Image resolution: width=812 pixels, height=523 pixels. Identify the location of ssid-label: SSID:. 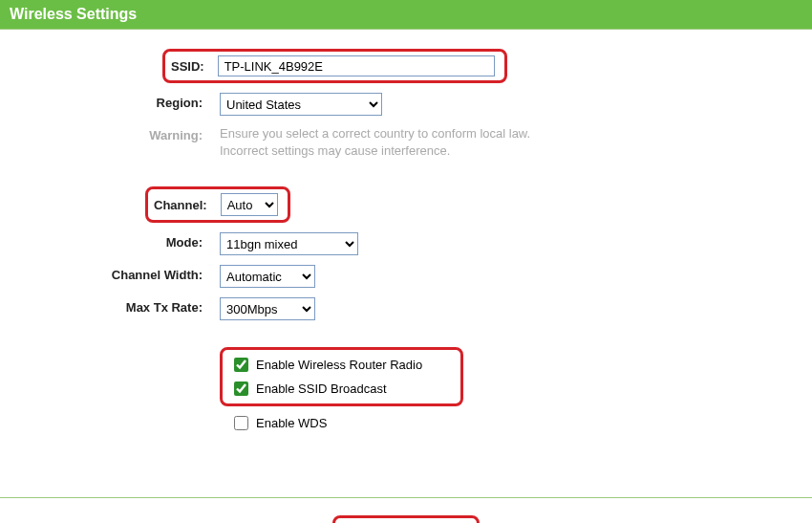
(195, 67).